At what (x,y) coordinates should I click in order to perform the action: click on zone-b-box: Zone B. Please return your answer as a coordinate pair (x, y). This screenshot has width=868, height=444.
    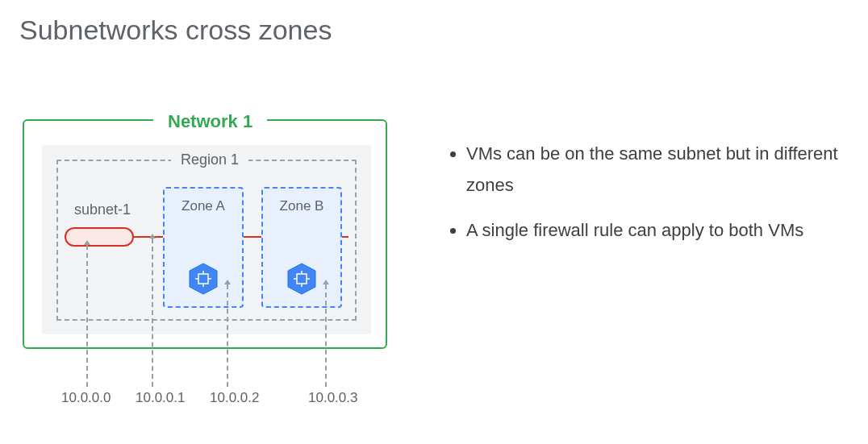
    Looking at the image, I should click on (302, 247).